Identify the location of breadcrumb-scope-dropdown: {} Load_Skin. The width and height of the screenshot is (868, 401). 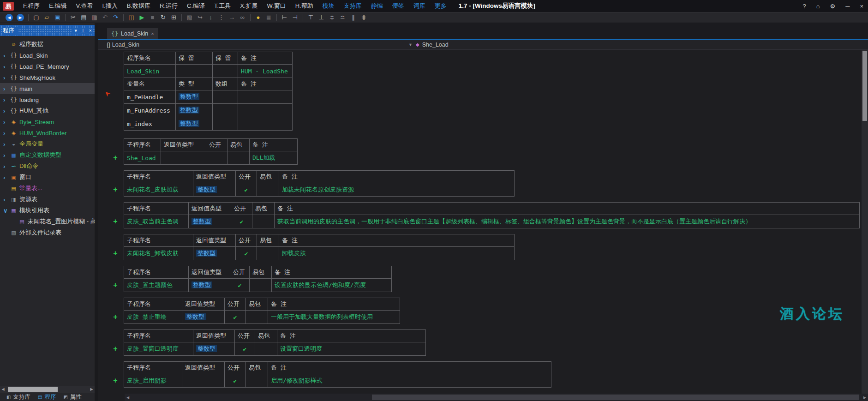
(253, 45).